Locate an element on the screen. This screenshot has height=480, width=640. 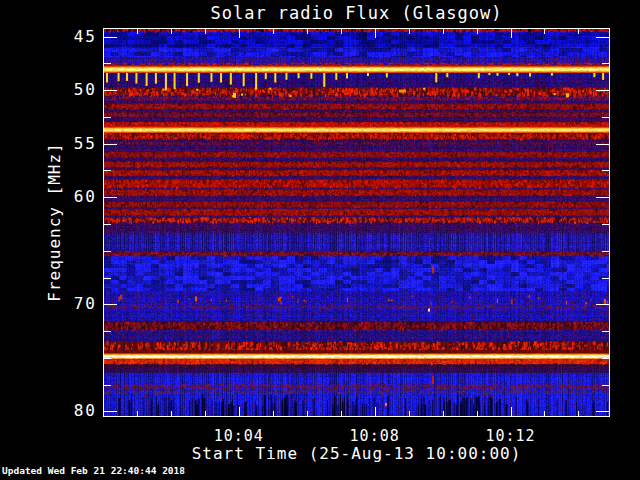
y-tick-label: 55 is located at coordinates (86, 144).